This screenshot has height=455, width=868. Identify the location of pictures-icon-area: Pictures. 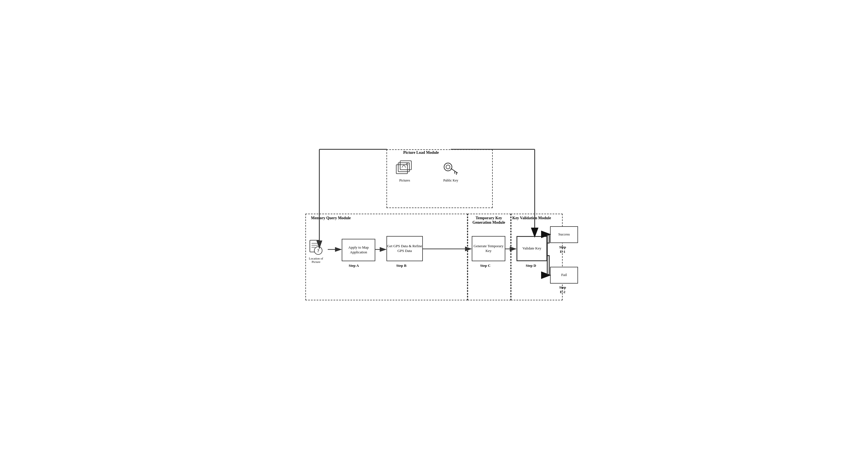
(405, 172).